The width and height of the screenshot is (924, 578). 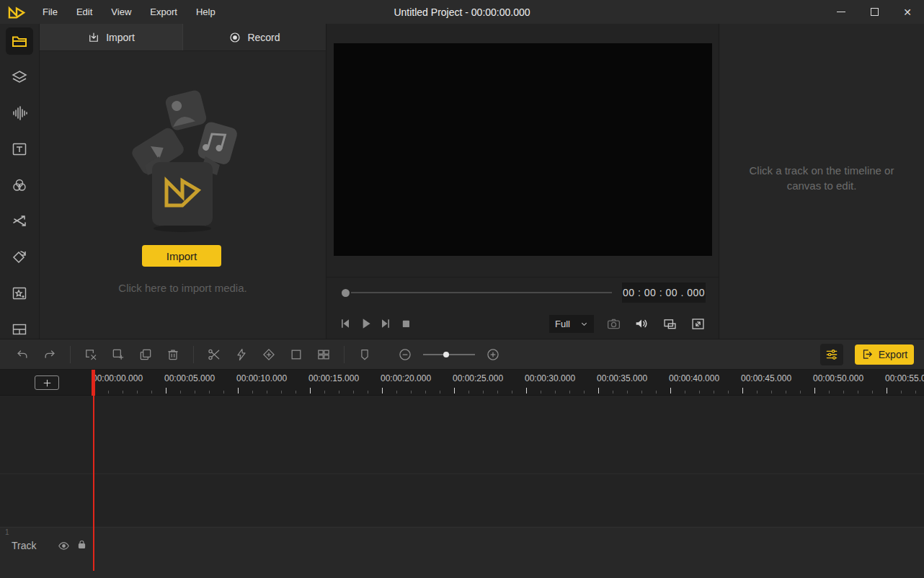 I want to click on redo-icon, so click(x=50, y=355).